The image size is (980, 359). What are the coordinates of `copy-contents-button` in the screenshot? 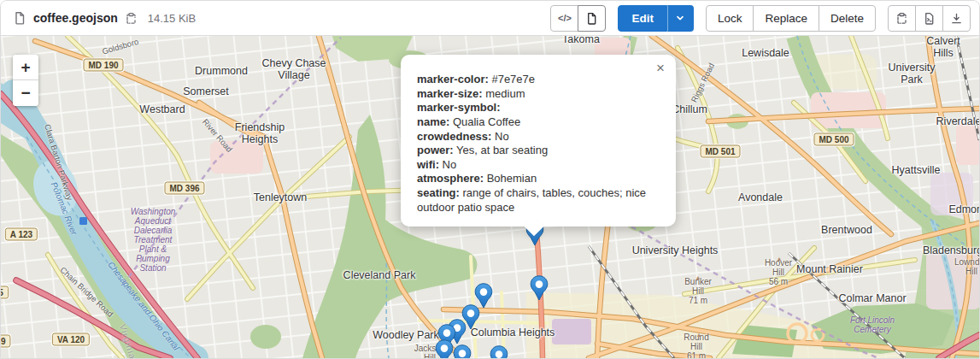 It's located at (902, 19).